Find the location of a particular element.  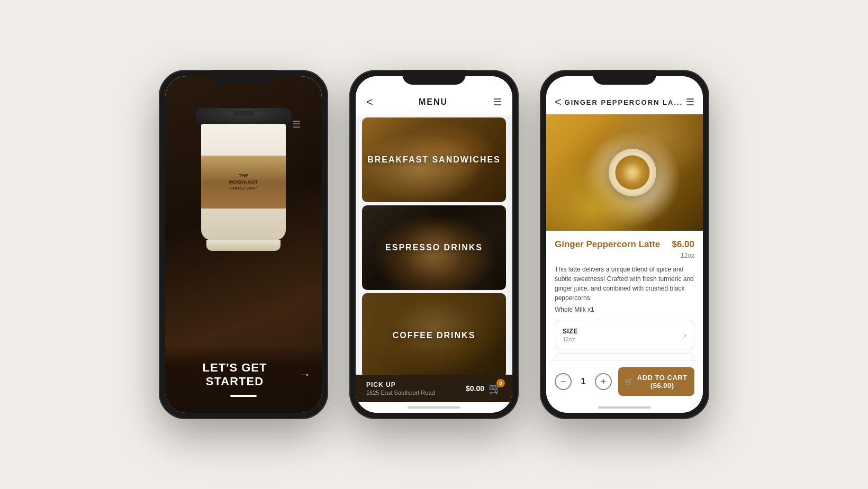

cart-icon-wrap: 🛒 0 is located at coordinates (495, 388).